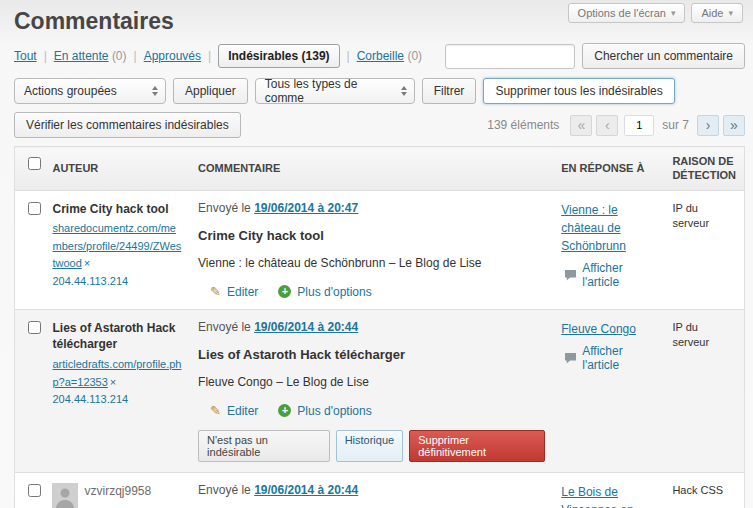 Image resolution: width=753 pixels, height=508 pixels. What do you see at coordinates (82, 56) in the screenshot?
I see `filter-pending: En attente` at bounding box center [82, 56].